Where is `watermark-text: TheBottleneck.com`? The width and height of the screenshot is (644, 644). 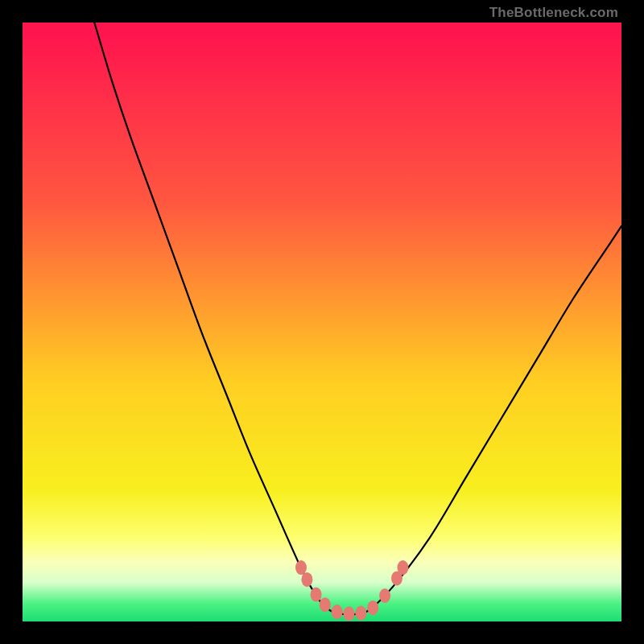 watermark-text: TheBottleneck.com is located at coordinates (554, 13).